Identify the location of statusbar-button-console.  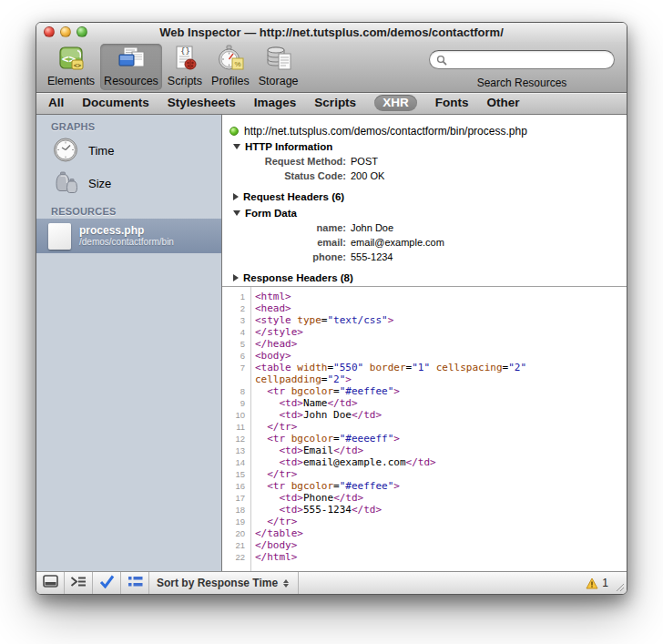
(78, 583).